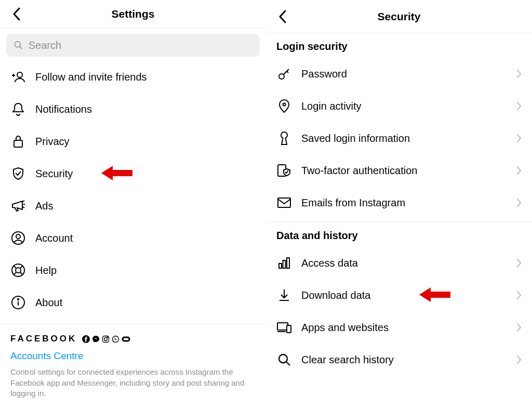 The image size is (532, 408). I want to click on item-label: Help, so click(145, 270).